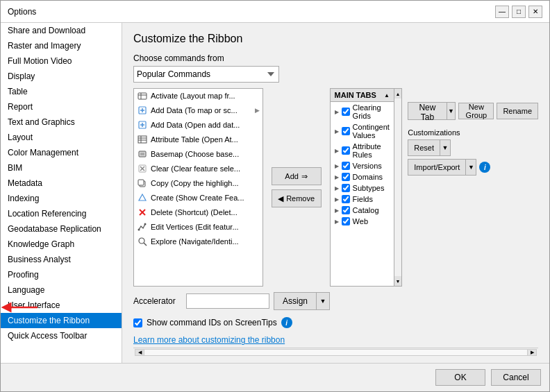  Describe the element at coordinates (517, 111) in the screenshot. I see `rename-button: Rename` at that location.